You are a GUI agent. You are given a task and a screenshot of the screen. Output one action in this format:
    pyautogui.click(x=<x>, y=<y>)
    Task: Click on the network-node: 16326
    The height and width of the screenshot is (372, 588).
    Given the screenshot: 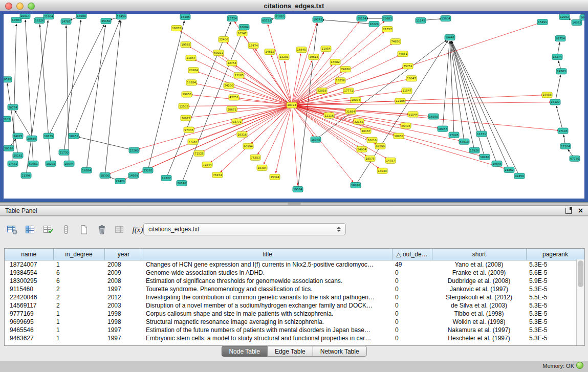 What is the action you would take?
    pyautogui.click(x=39, y=20)
    